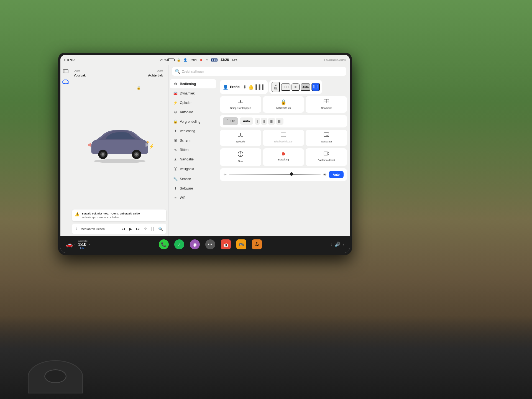  I want to click on mode-auto-btn: Auto, so click(305, 87).